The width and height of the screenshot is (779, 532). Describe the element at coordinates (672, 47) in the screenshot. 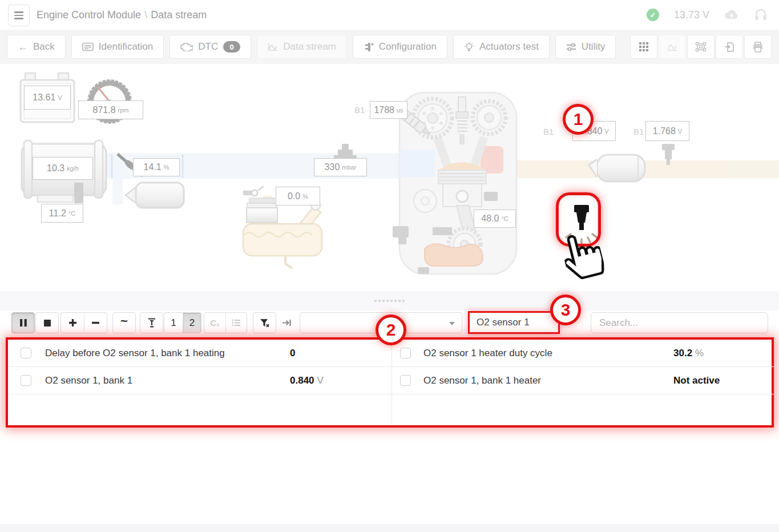

I see `chart-view-button` at that location.